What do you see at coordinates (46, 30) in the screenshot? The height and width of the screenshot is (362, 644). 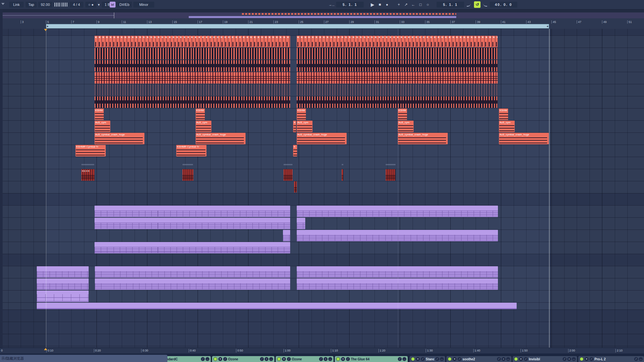 I see `insert-marker` at bounding box center [46, 30].